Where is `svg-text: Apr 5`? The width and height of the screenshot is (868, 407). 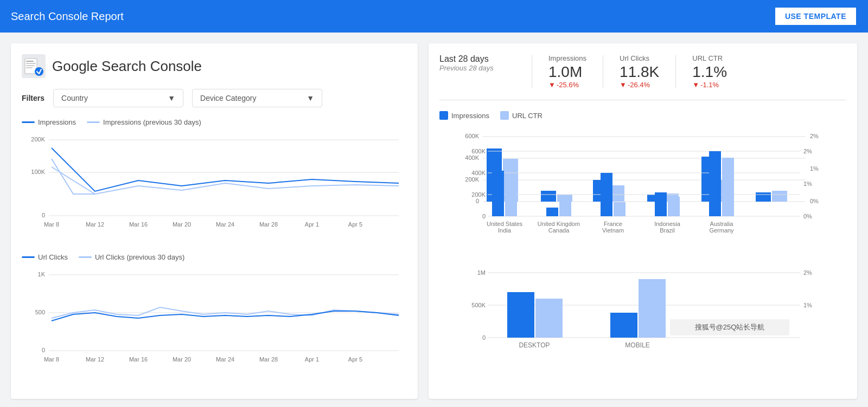
svg-text: Apr 5 is located at coordinates (355, 359).